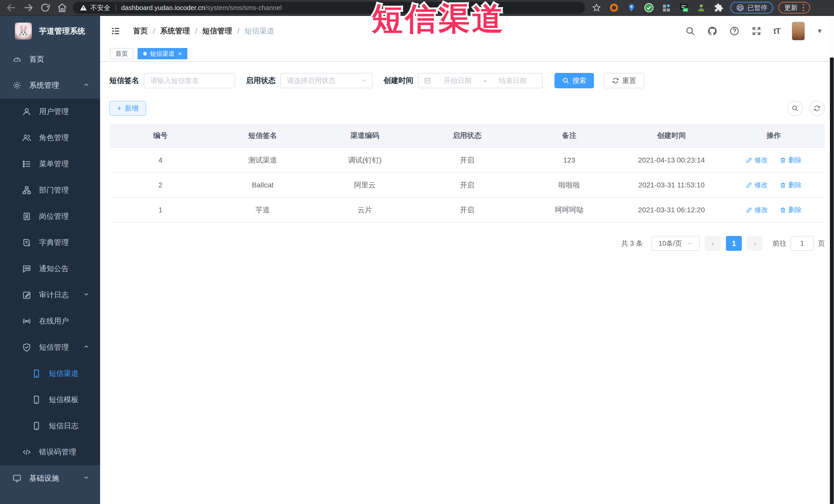 This screenshot has width=834, height=504. What do you see at coordinates (50, 260) in the screenshot?
I see `sidebar: 🐰 芋道管理系统 首页 系统管理 用户管理 角色管理 菜单管理` at bounding box center [50, 260].